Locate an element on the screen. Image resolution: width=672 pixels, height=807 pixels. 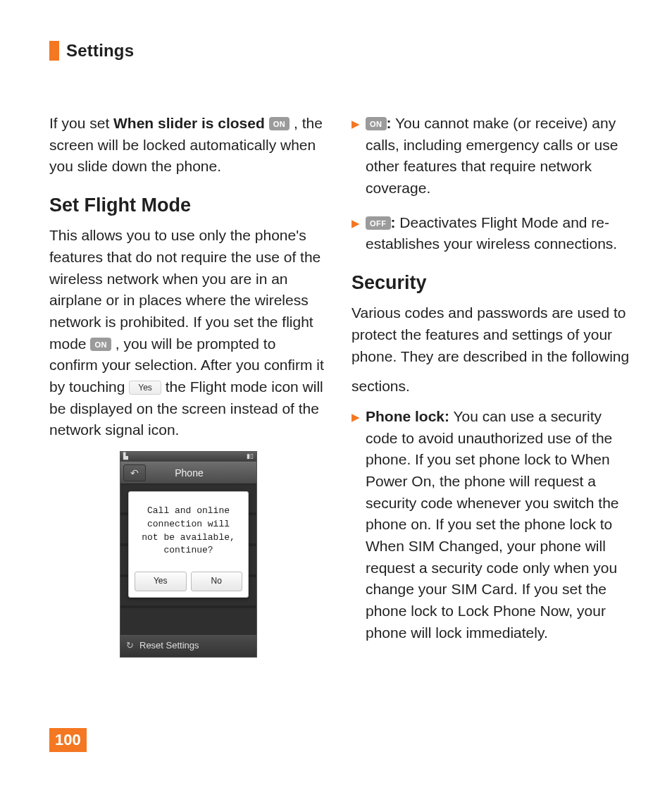
phone-title-bar: ↶ Phone is located at coordinates (189, 473).